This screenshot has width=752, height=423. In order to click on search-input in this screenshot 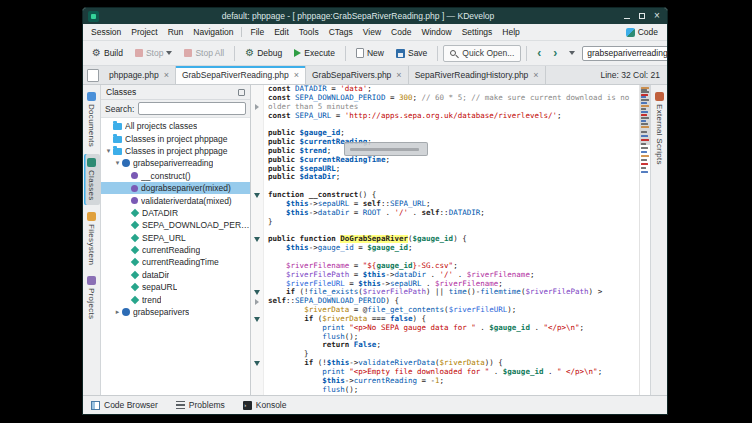, I will do `click(624, 54)`.